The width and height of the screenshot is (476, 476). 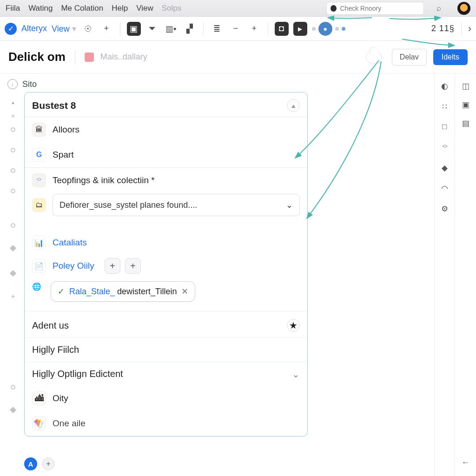 What do you see at coordinates (89, 57) in the screenshot?
I see `subtitle-icon` at bounding box center [89, 57].